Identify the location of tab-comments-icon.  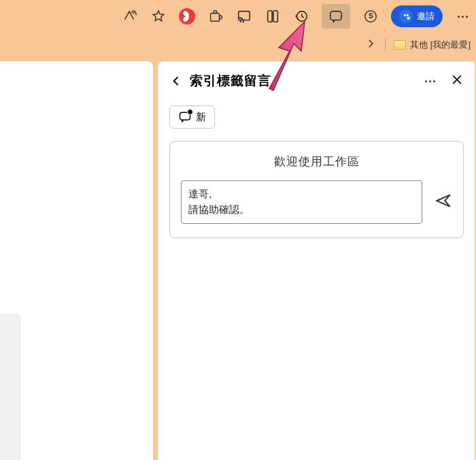
(336, 16).